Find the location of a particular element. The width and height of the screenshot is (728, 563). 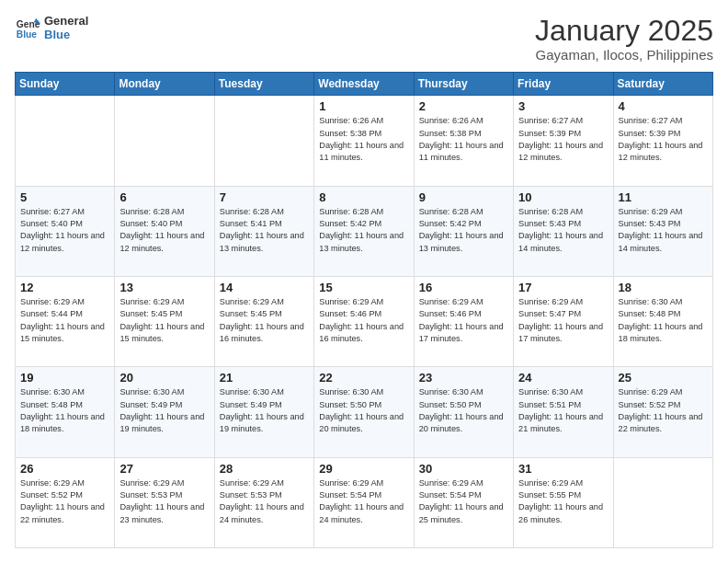

calendar-day-cell: 29Sunrise: 6:29 AM Sunset: 5:54 PM Dayli… is located at coordinates (364, 502).